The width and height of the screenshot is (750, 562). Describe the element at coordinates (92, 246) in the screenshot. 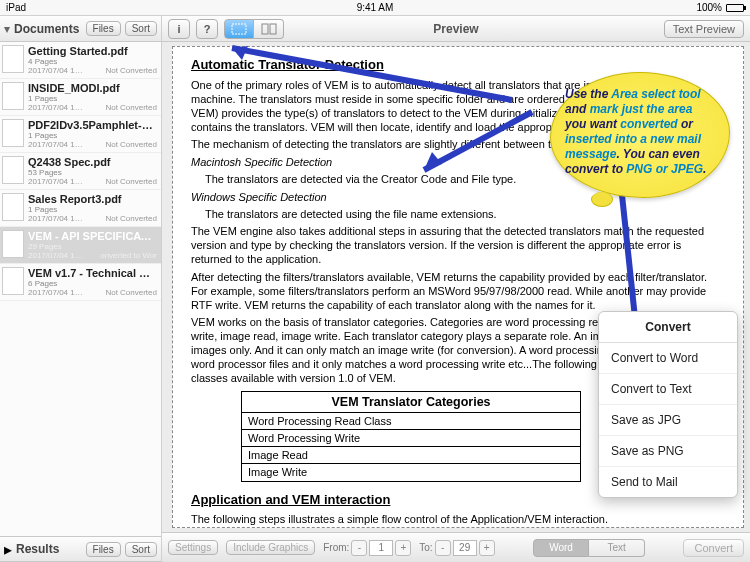

I see `doc-pages: 29 Pages` at that location.